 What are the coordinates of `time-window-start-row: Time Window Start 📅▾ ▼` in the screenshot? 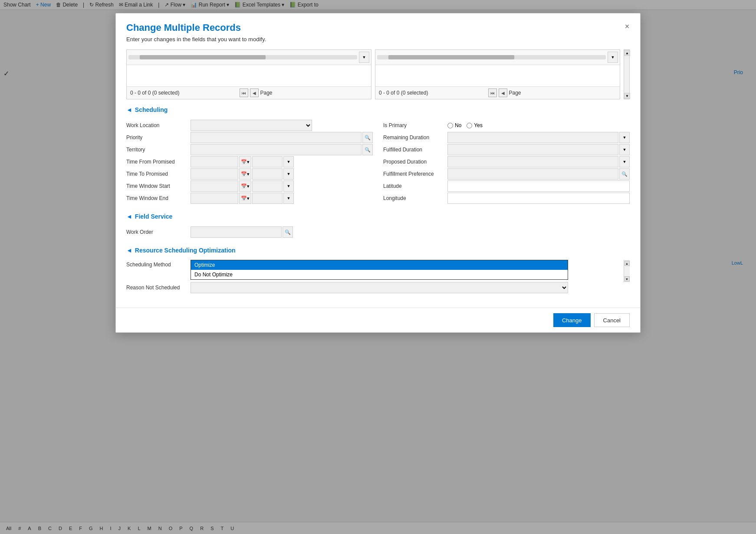 It's located at (250, 186).